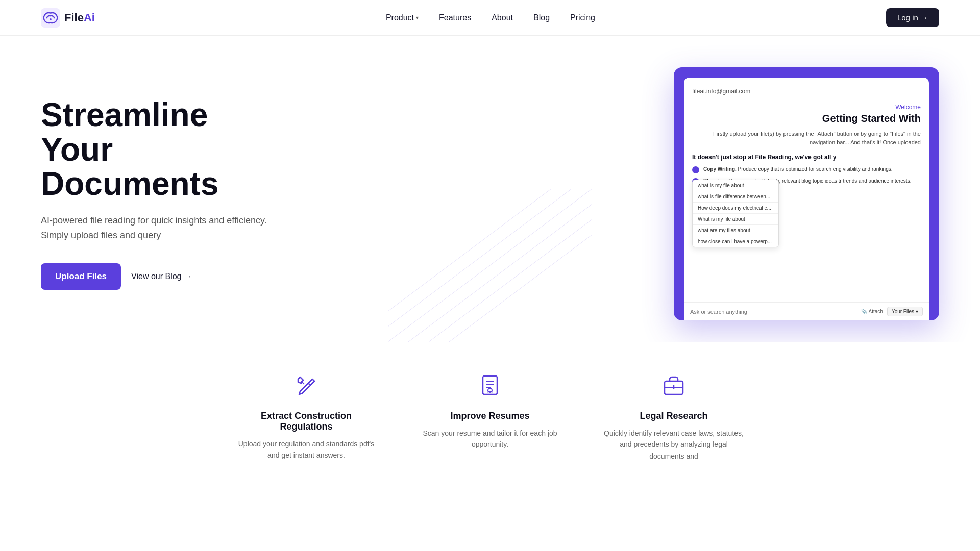 The width and height of the screenshot is (980, 551). What do you see at coordinates (913, 17) in the screenshot?
I see `login-button: Log in →` at bounding box center [913, 17].